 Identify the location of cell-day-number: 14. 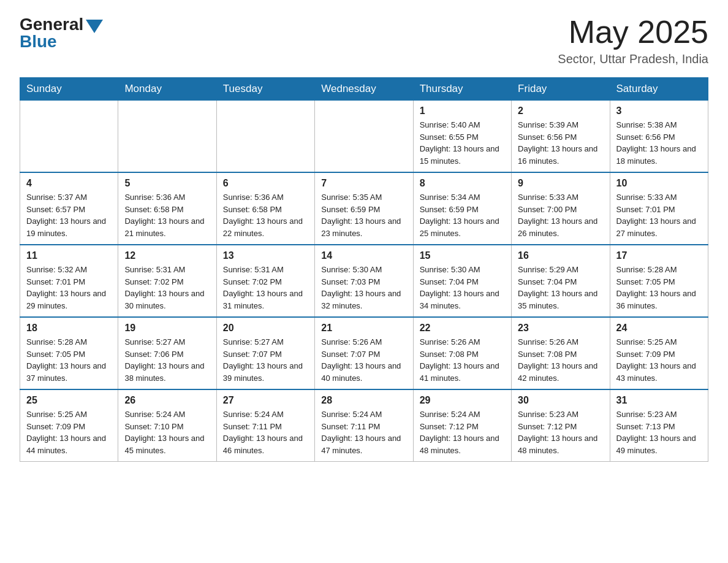
(364, 256).